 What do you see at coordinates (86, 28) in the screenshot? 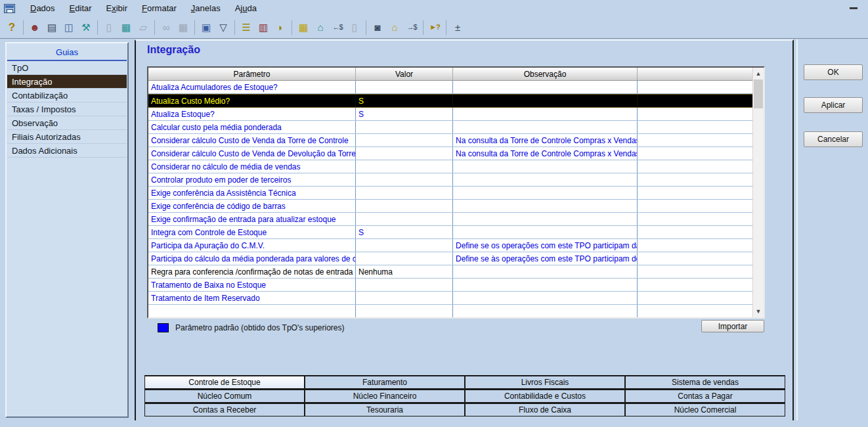
I see `tools-icon: ⚒` at bounding box center [86, 28].